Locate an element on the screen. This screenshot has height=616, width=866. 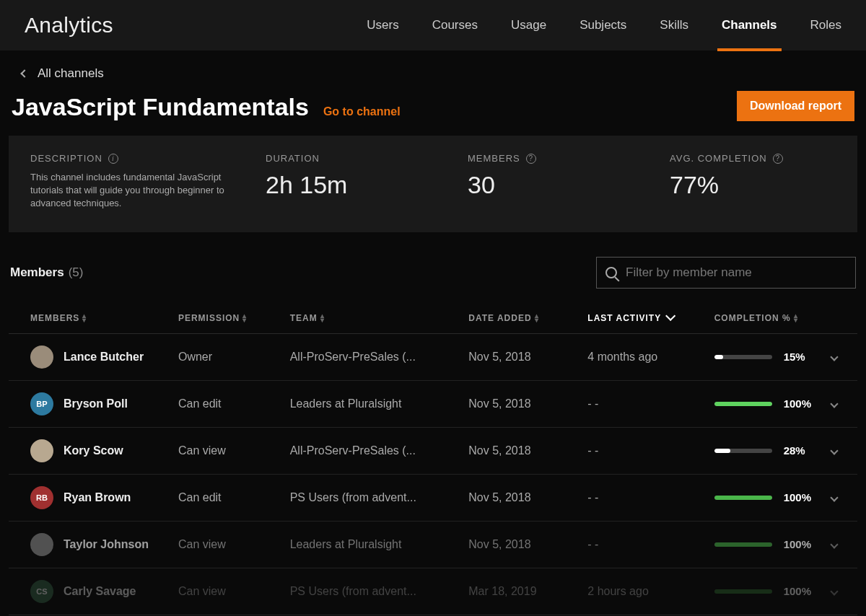
last-activity-cell: 2 hours ago is located at coordinates (645, 591).